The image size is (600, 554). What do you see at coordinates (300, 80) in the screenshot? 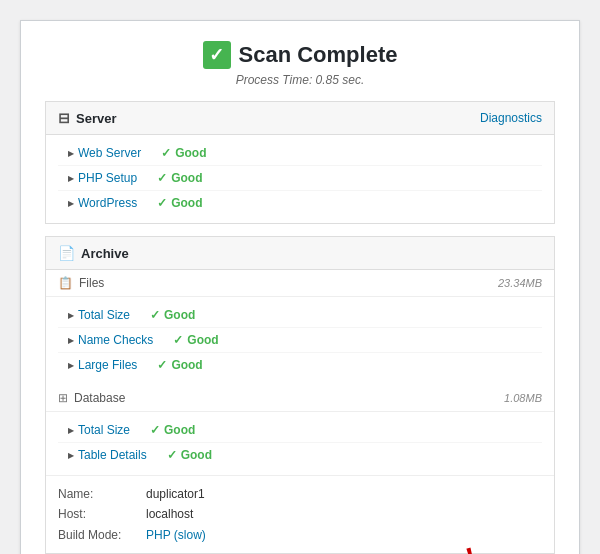
I see `process-time: Process Time: 0.85 sec.` at bounding box center [300, 80].